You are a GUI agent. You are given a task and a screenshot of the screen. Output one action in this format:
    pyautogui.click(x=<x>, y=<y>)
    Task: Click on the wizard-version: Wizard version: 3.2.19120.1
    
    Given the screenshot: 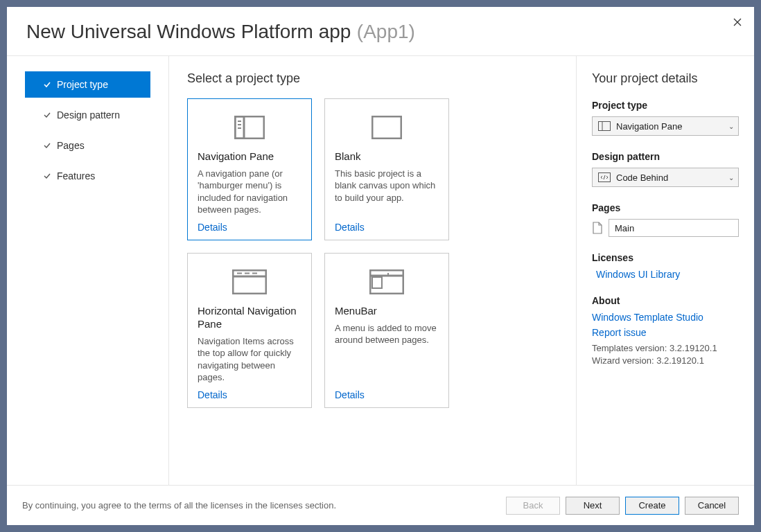 What is the action you would take?
    pyautogui.click(x=665, y=361)
    